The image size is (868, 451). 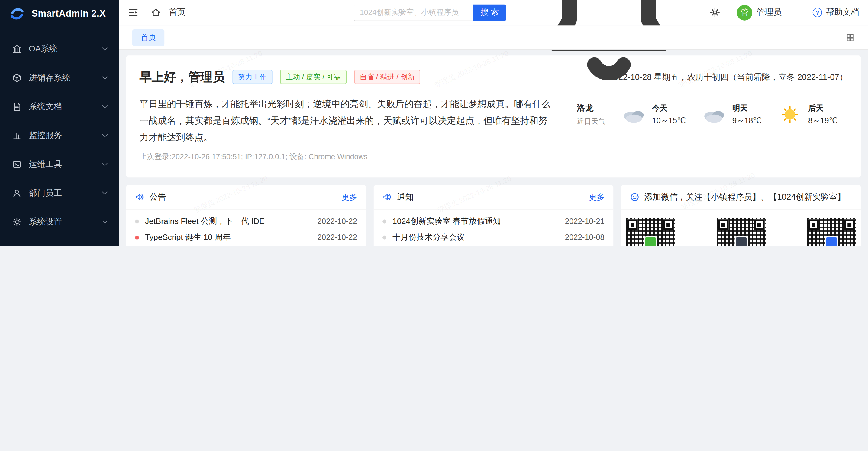 I want to click on layout-grid-icon, so click(x=850, y=37).